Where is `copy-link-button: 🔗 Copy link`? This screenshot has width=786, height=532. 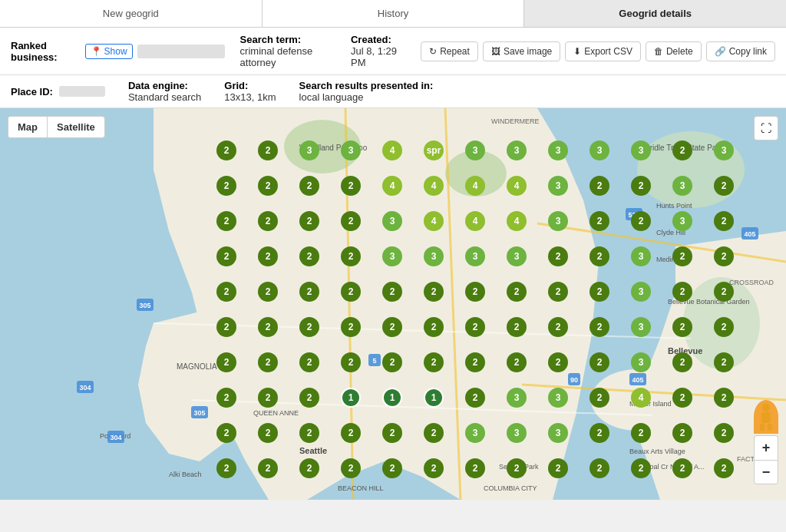
copy-link-button: 🔗 Copy link is located at coordinates (741, 51).